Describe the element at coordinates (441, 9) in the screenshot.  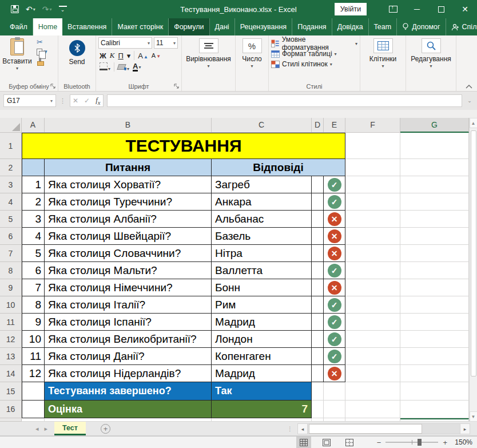
I see `maximize-button` at that location.